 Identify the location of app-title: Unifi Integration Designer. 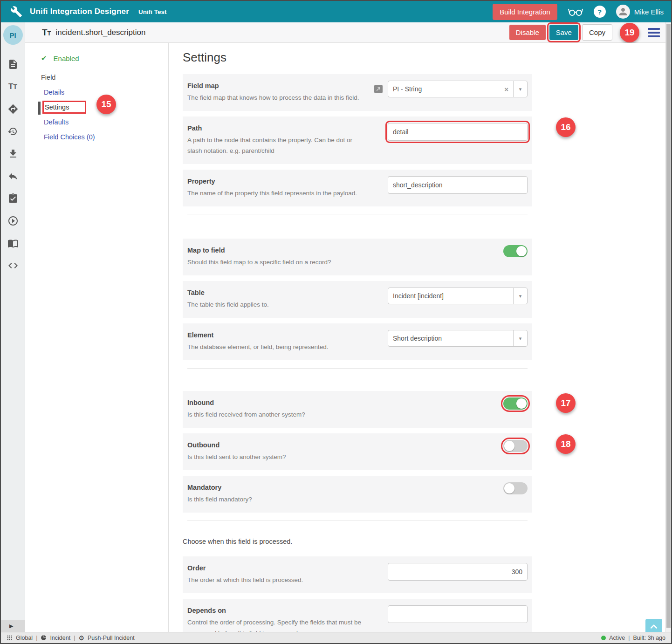
(79, 12).